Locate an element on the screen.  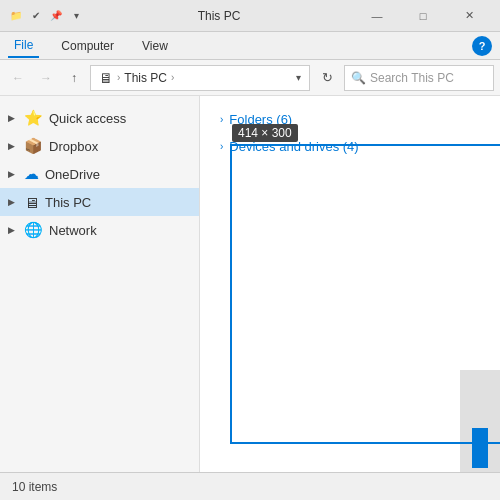
path-dropdown-arrow: ▾ is located at coordinates (298, 78).